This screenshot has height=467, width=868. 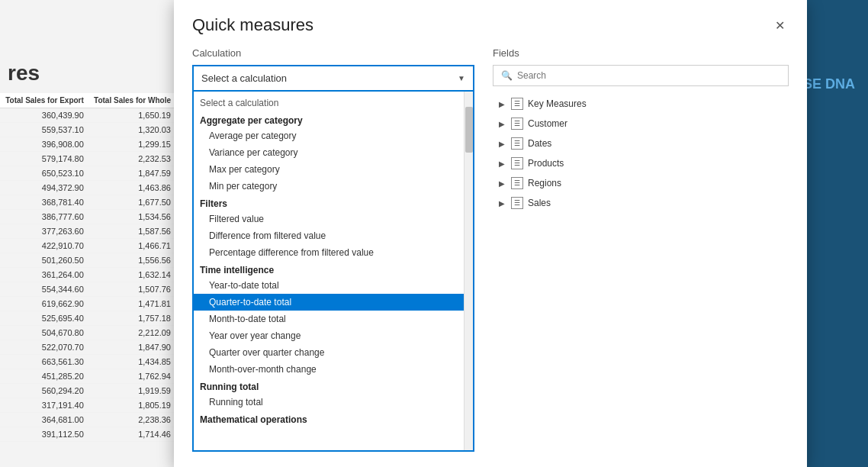 What do you see at coordinates (88, 275) in the screenshot?
I see `table-row: 361,264.001,632.14` at bounding box center [88, 275].